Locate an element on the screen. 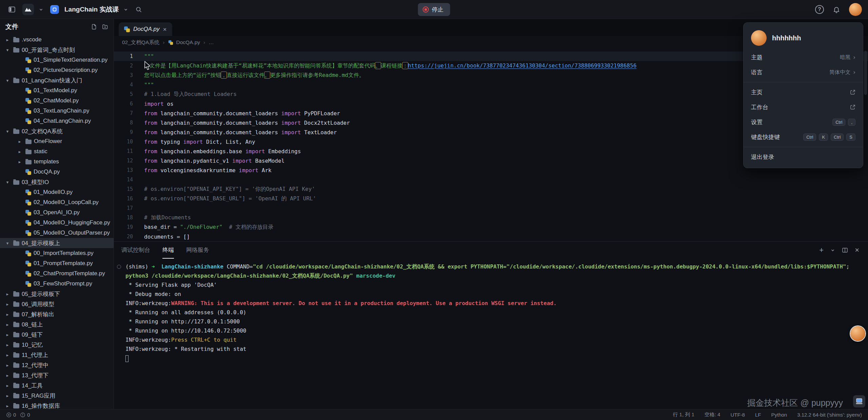 The image size is (868, 420). bell-icon is located at coordinates (836, 9).